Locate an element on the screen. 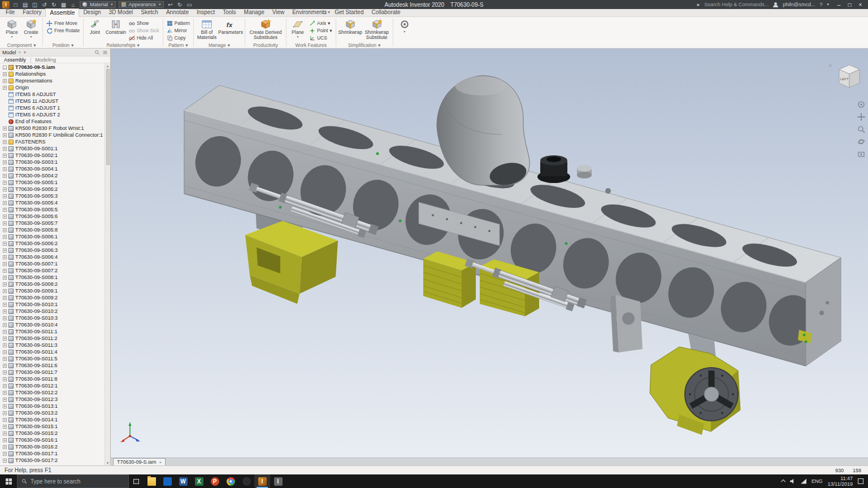 The width and height of the screenshot is (868, 488). tree-item: +T70630-09-S011:4 is located at coordinates (52, 352).